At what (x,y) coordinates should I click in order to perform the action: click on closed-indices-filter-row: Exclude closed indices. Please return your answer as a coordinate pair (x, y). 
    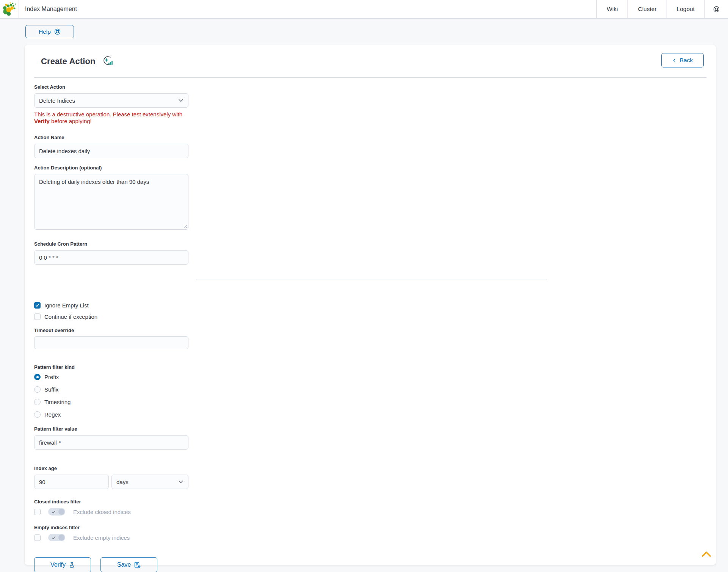
    Looking at the image, I should click on (112, 512).